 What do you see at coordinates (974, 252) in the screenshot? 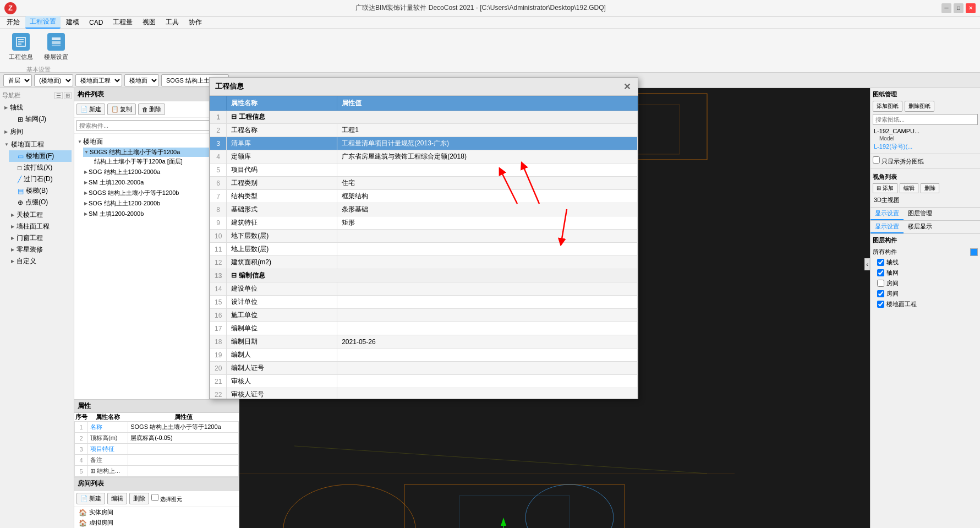
I see `all-components-toggle` at bounding box center [974, 252].